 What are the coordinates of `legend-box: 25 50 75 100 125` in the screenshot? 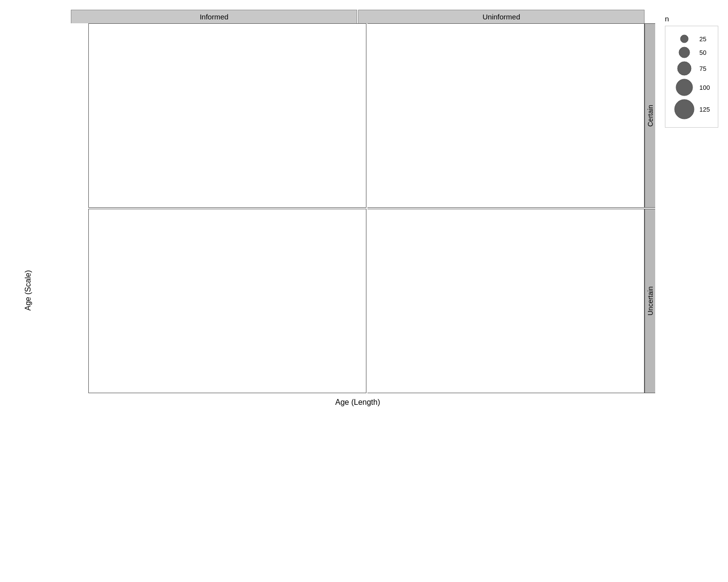 It's located at (692, 77).